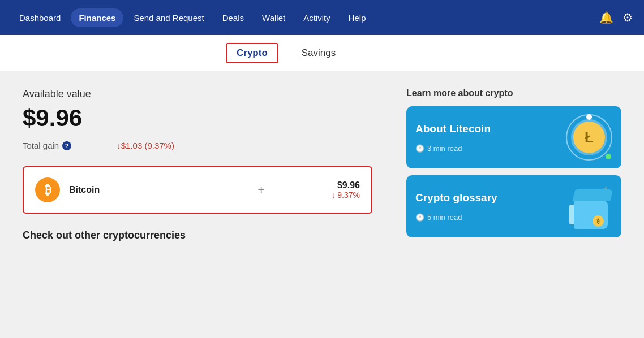  What do you see at coordinates (514, 206) in the screenshot?
I see `glossary-card: Crypto glossary 🕐 5 min read 🐋 ₿` at bounding box center [514, 206].